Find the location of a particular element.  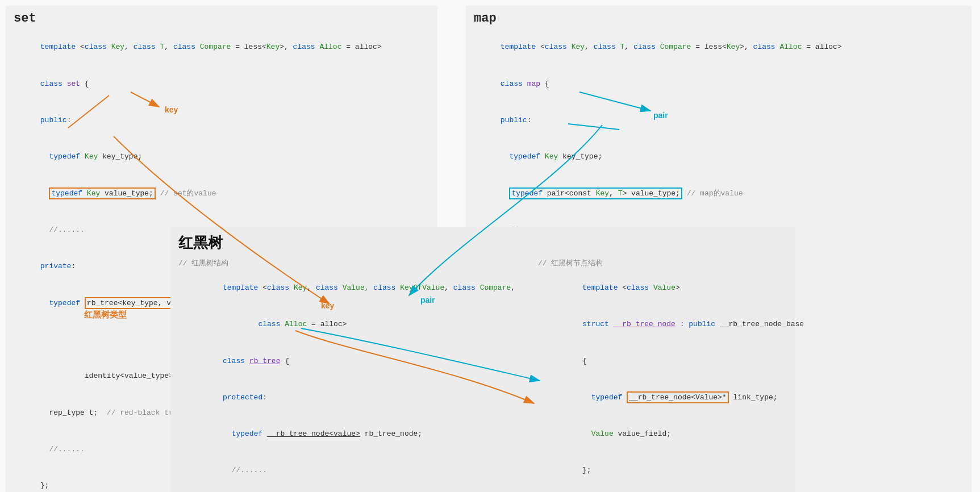

set-line-1: template <class Key, class T, class Comp… is located at coordinates (222, 47).